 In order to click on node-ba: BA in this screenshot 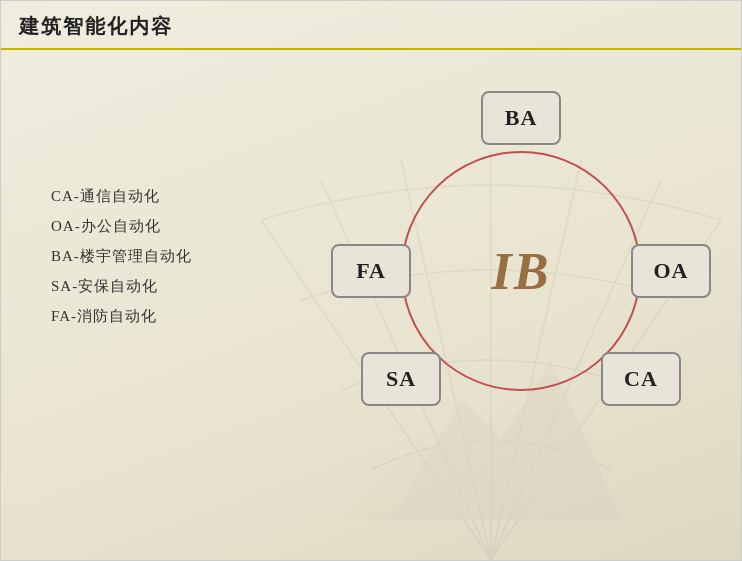, I will do `click(521, 118)`.